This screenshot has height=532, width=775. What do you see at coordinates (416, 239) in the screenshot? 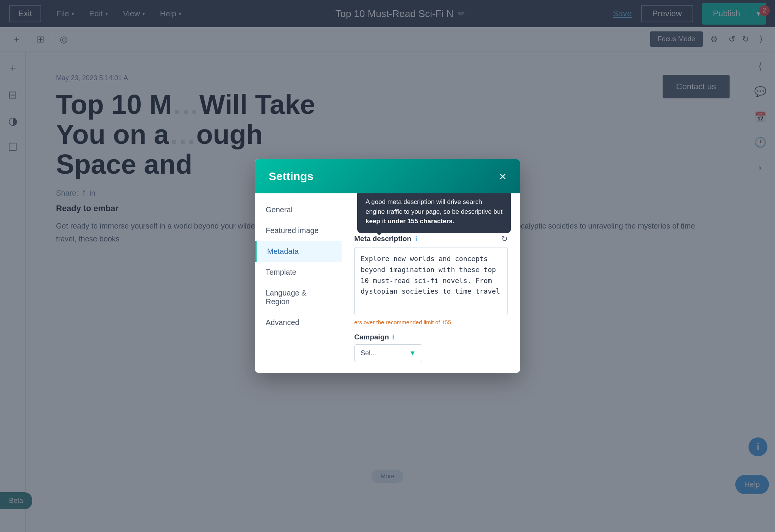
I see `meta-description-info-icon: ℹ` at bounding box center [416, 239].